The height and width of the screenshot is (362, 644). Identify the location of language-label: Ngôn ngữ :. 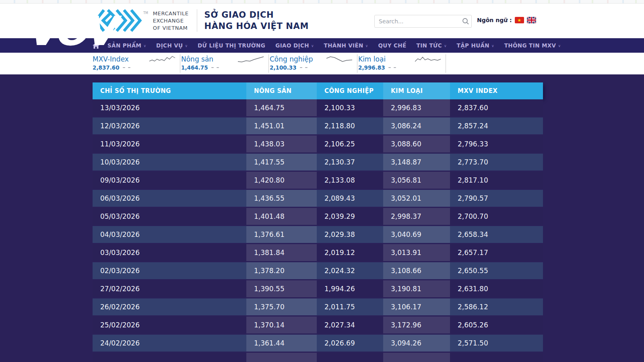
(494, 20).